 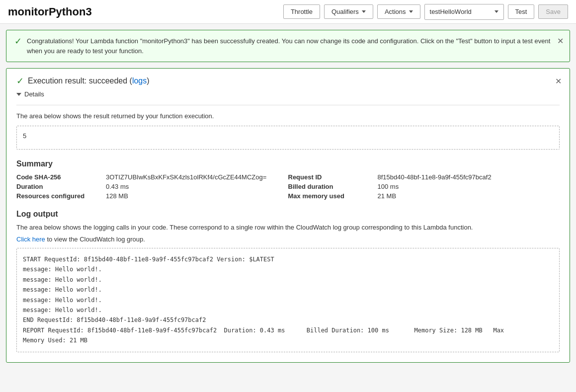 I want to click on qualifiers-button: Qualifiers, so click(x=349, y=12).